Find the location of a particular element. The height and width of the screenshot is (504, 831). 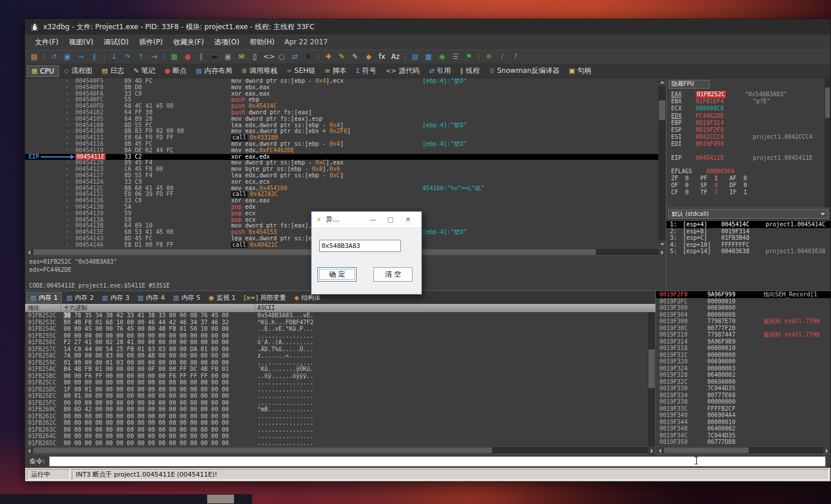

source-icon: <> is located at coordinates (268, 57).